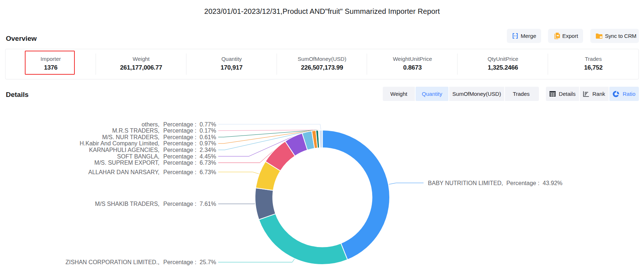  What do you see at coordinates (150, 125) in the screenshot?
I see `svg-text: others,` at bounding box center [150, 125].